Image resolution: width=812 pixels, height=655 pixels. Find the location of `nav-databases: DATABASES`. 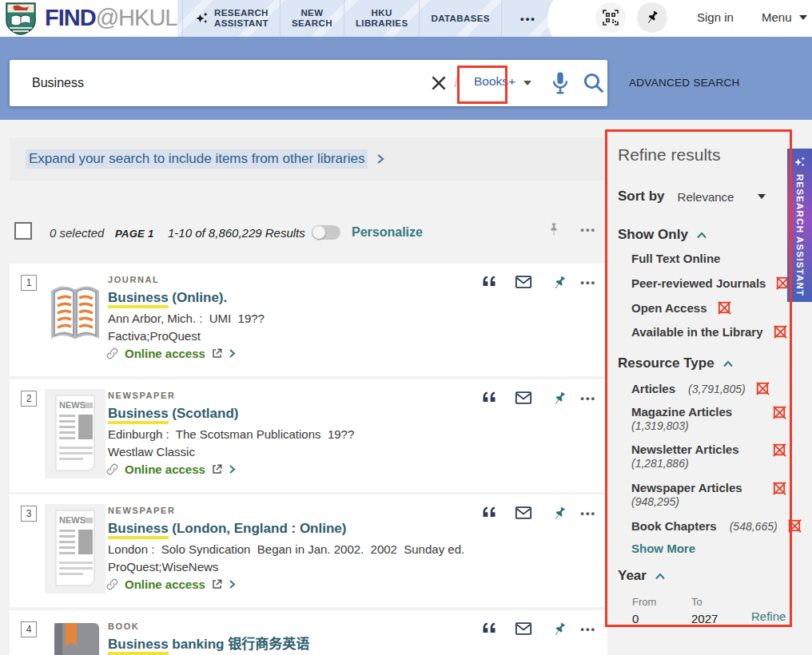

nav-databases: DATABASES is located at coordinates (460, 18).